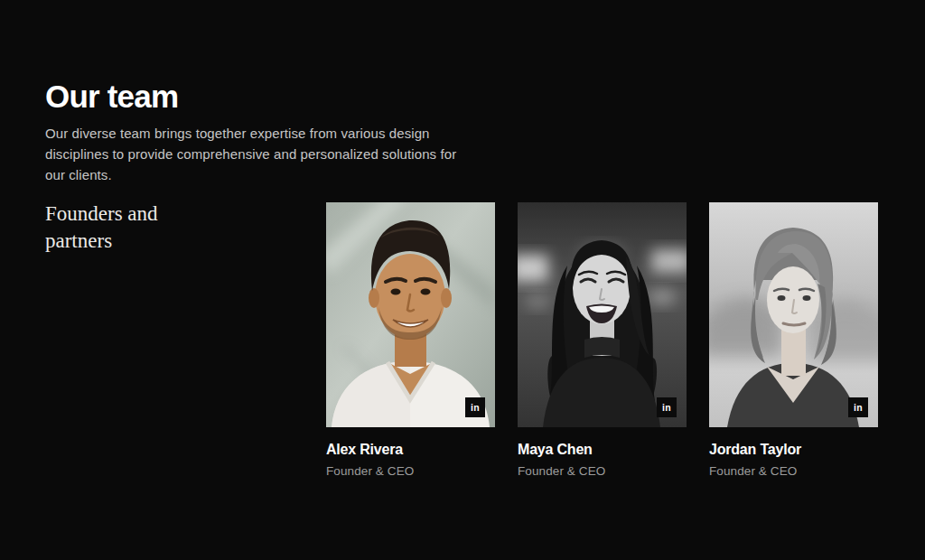 This screenshot has height=560, width=925. Describe the element at coordinates (602, 340) in the screenshot. I see `team-card-maya-chen: in Maya Chen Founder & CEO` at that location.